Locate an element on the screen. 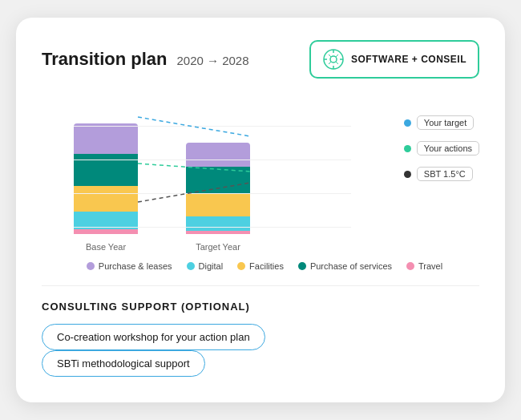 The image size is (521, 420). bar-base is located at coordinates (106, 179).